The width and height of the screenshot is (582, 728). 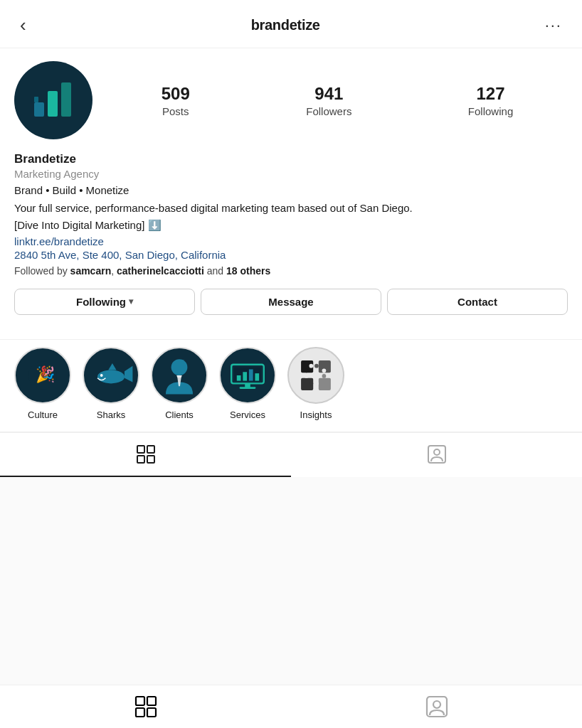 What do you see at coordinates (176, 101) in the screenshot?
I see `posts-stat: 509 Posts` at bounding box center [176, 101].